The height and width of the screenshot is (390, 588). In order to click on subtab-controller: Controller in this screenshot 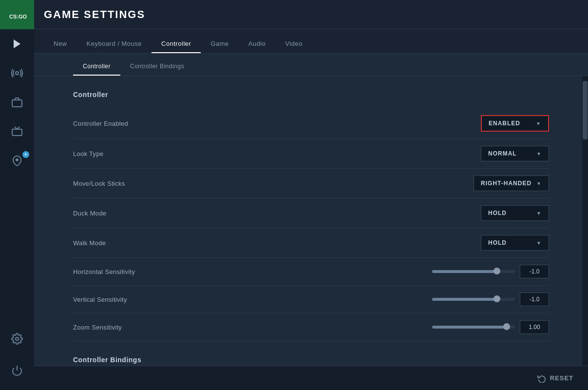, I will do `click(96, 67)`.